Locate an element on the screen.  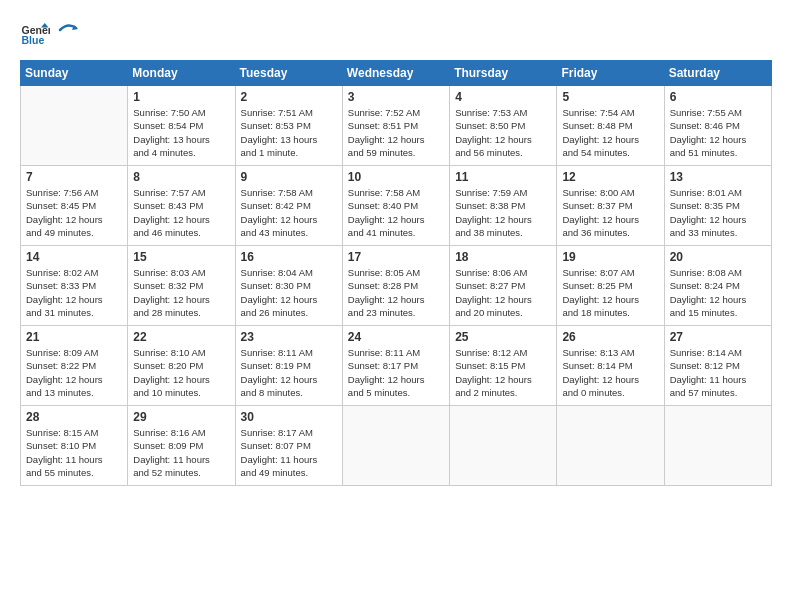
day-number: 9 is located at coordinates (289, 177).